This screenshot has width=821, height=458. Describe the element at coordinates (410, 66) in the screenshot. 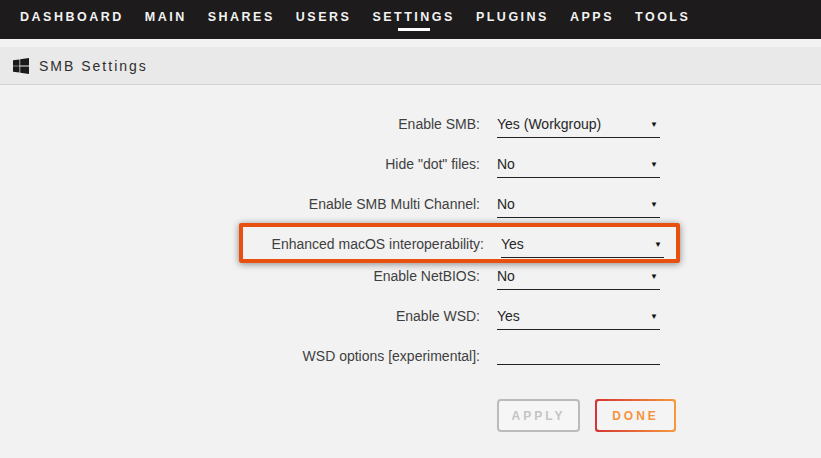

I see `titlebar: SMB Settings` at that location.